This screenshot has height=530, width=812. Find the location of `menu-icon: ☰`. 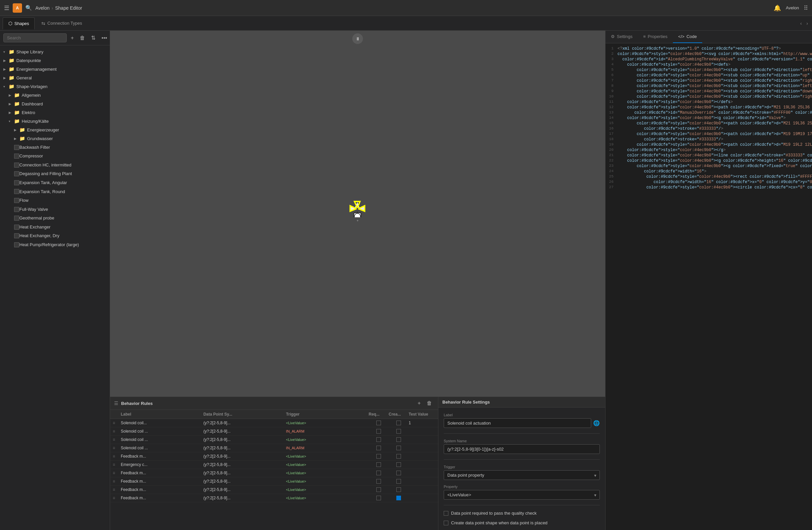

menu-icon: ☰ is located at coordinates (7, 8).